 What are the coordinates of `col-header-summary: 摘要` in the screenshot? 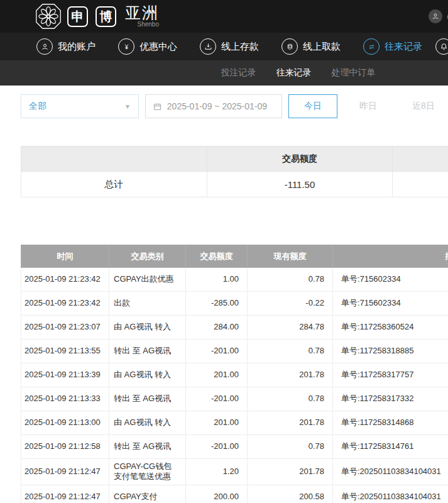 It's located at (391, 257).